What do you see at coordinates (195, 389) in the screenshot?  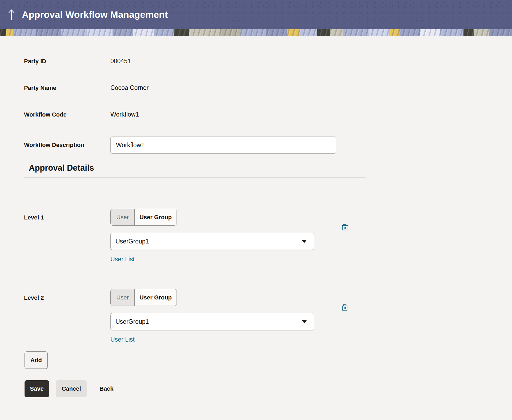 I see `footer-actions: Save Cancel Back` at bounding box center [195, 389].